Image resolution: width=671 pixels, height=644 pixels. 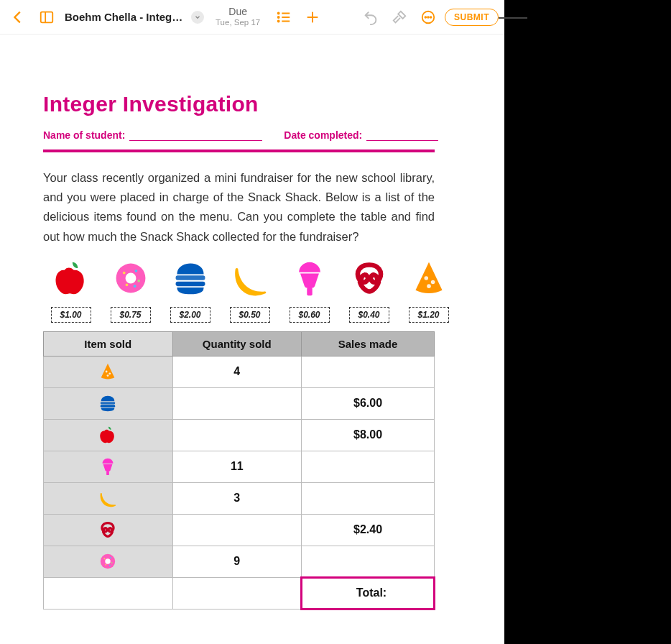 What do you see at coordinates (250, 315) in the screenshot?
I see `price-box: $0.50` at bounding box center [250, 315].